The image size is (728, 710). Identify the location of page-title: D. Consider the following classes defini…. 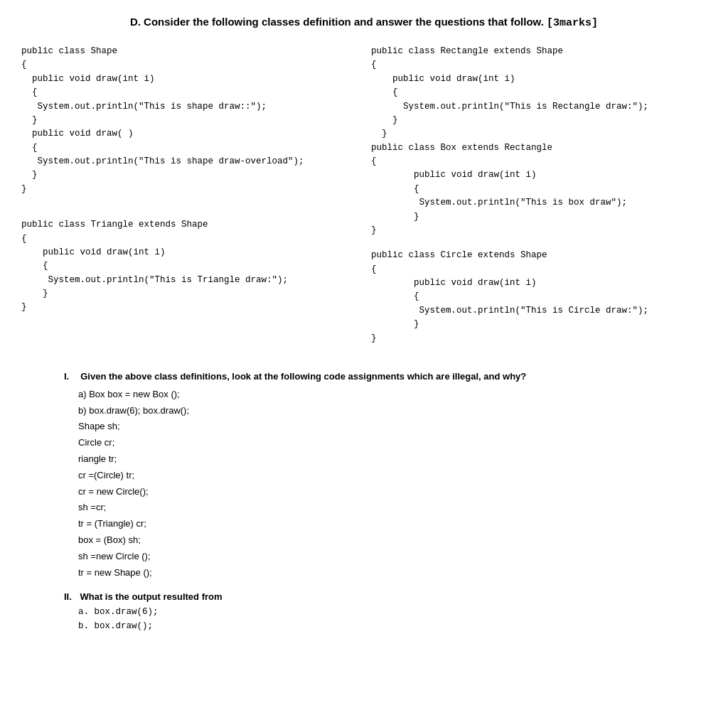
(364, 23).